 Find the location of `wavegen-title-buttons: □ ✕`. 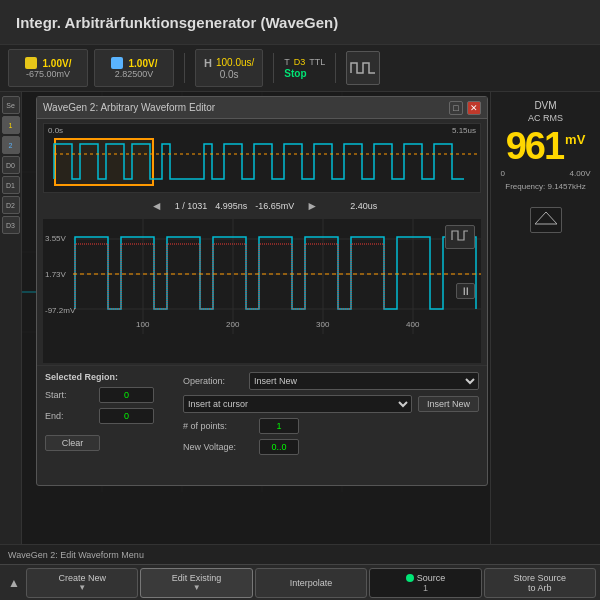

wavegen-title-buttons: □ ✕ is located at coordinates (465, 108).